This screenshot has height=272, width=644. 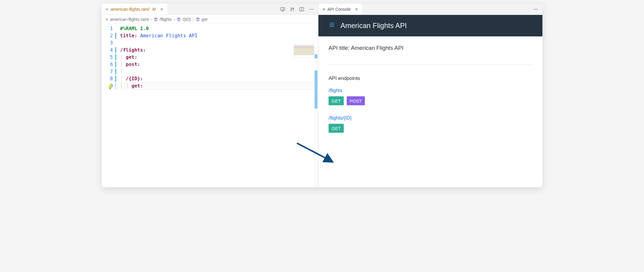 What do you see at coordinates (430, 91) in the screenshot?
I see `endpoint-path: /flights` at bounding box center [430, 91].